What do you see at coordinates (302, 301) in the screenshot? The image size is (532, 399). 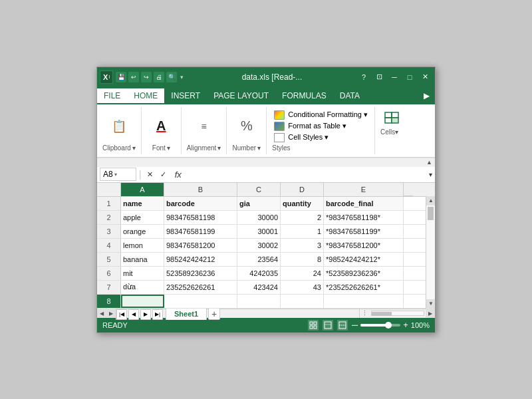 I see `cell-D8` at bounding box center [302, 301].